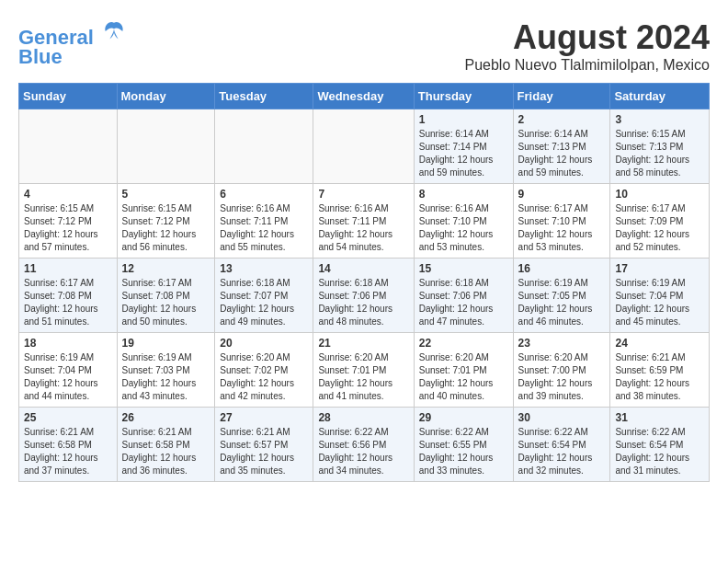  I want to click on month-year-title: August 2024, so click(588, 38).